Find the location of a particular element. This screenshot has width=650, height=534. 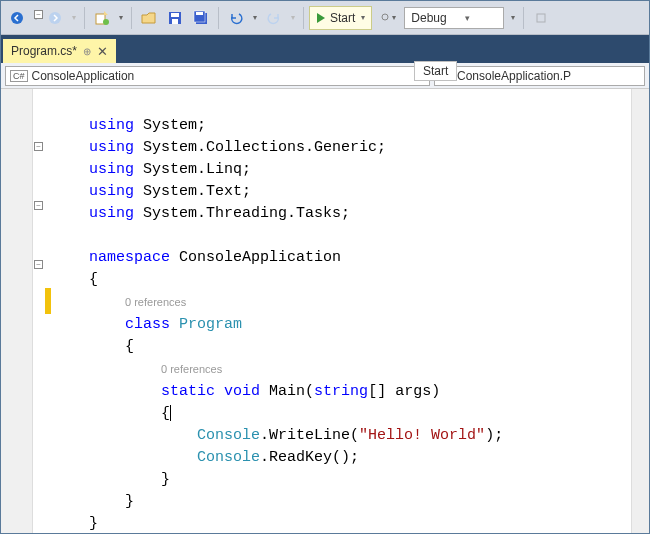

vertical-scrollbar is located at coordinates (640, 311).